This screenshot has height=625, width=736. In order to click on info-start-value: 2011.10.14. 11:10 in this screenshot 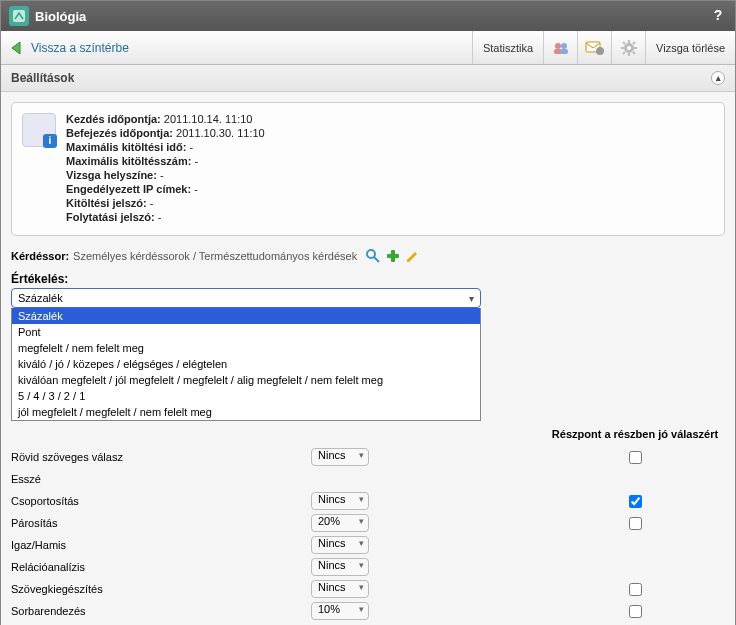, I will do `click(208, 119)`.